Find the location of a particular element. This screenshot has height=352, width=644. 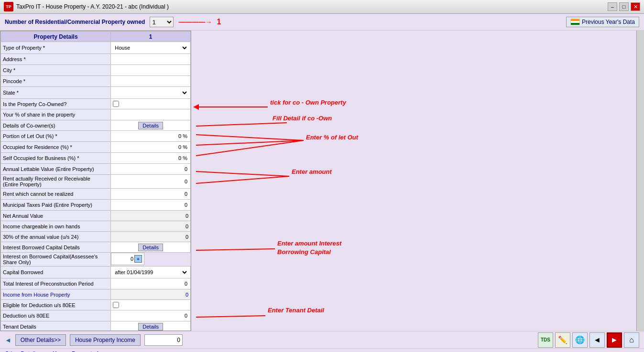

row-label-capital-borrowed: Capital Borrowed is located at coordinates (56, 272).